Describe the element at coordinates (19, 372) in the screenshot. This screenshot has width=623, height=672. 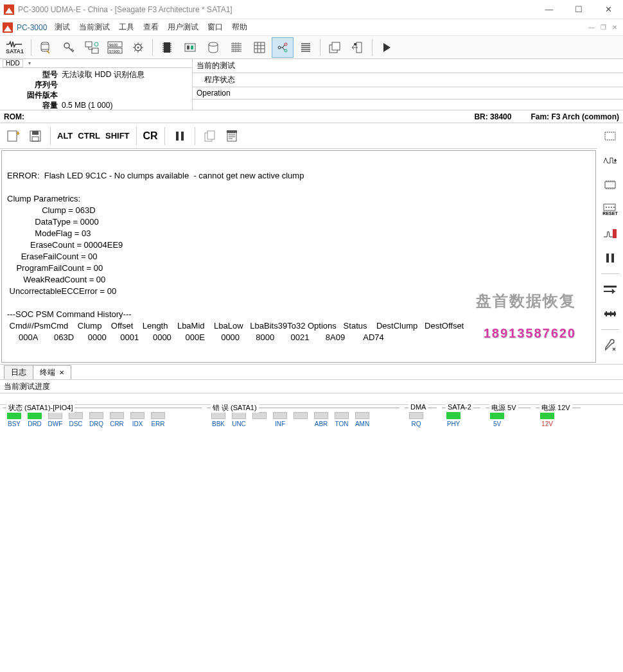
I see `tab-log: 日志` at that location.